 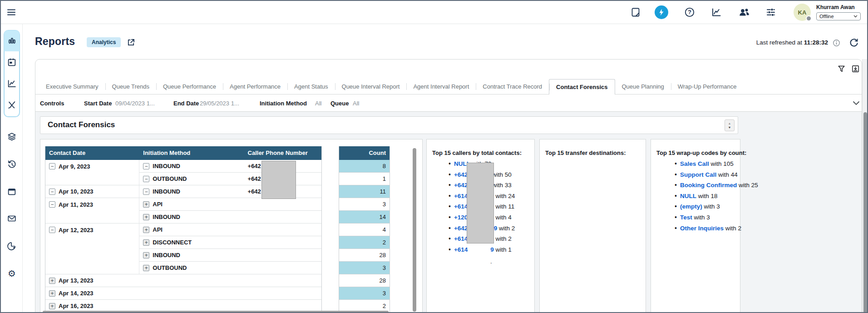 What do you see at coordinates (586, 153) in the screenshot?
I see `transfer-destinations-title: Top 15 transfer destinations:` at bounding box center [586, 153].